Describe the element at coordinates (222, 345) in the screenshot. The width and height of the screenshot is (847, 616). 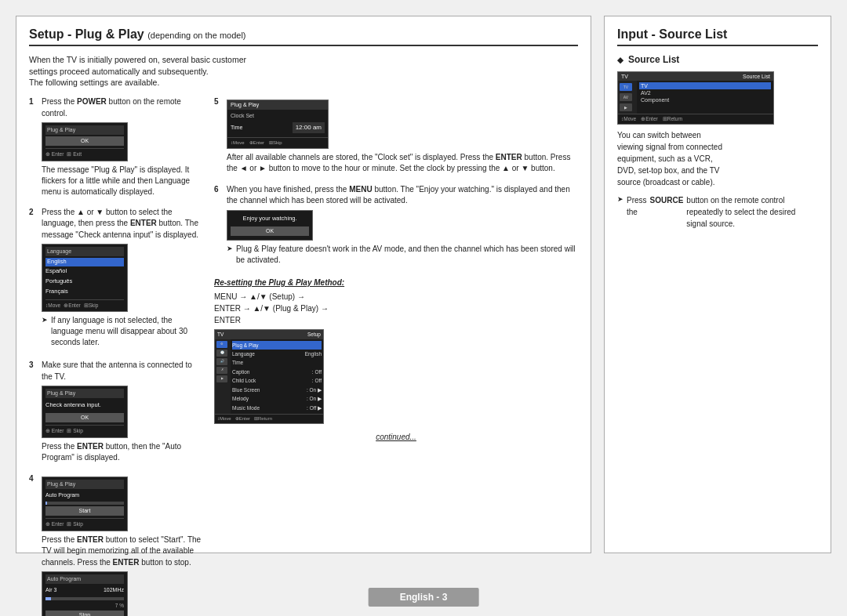
I see `setup-icon-1: ⚙` at that location.